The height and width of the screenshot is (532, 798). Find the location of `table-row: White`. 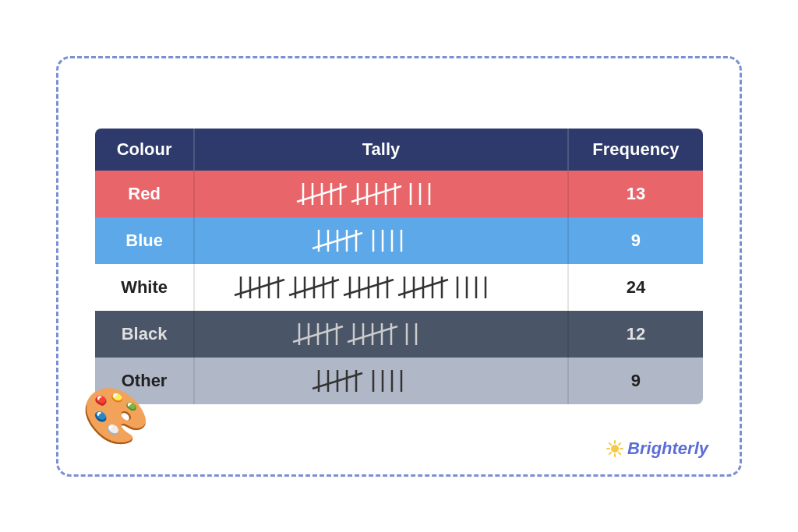

table-row: White is located at coordinates (399, 287).